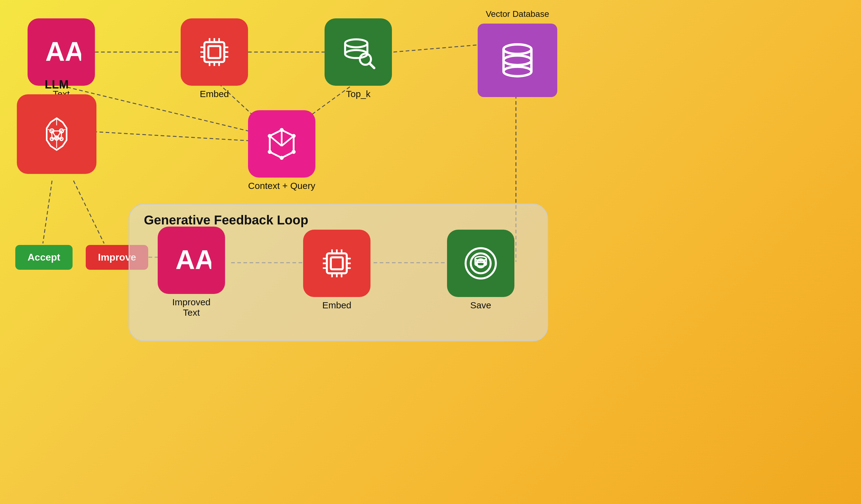 Image resolution: width=861 pixels, height=504 pixels. I want to click on vector-db-node: Vector Database, so click(517, 53).